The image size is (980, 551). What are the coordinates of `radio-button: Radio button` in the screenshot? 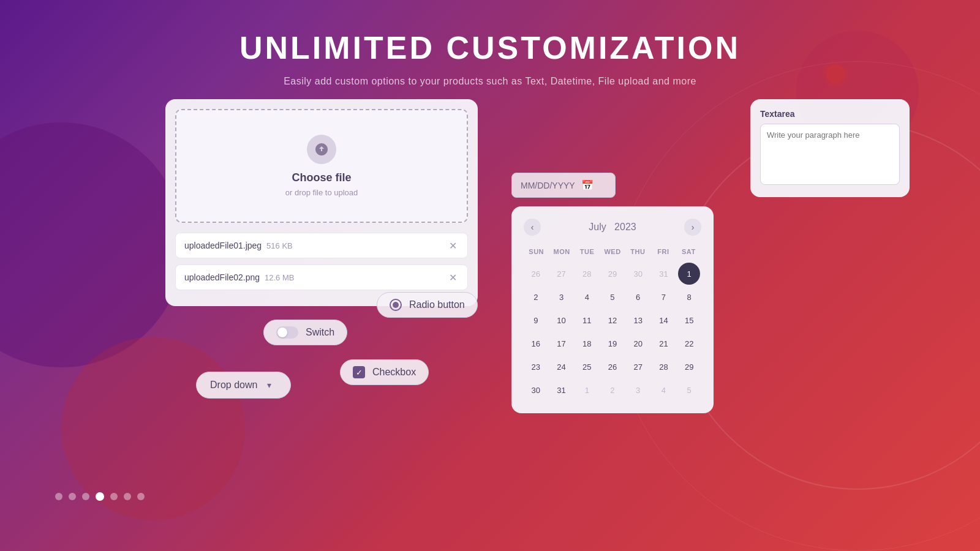 It's located at (428, 305).